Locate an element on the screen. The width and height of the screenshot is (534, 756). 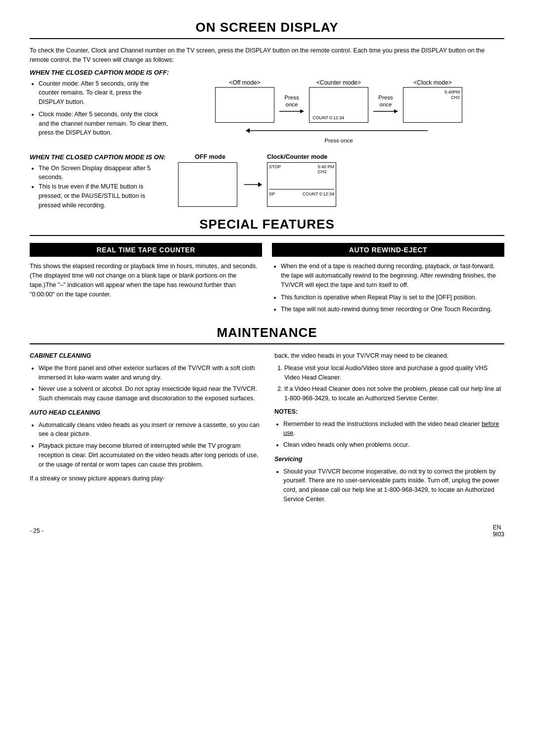
cc-off-heading: WHEN THE CLOSED CAPTION MODE IS OFF: is located at coordinates (267, 72).